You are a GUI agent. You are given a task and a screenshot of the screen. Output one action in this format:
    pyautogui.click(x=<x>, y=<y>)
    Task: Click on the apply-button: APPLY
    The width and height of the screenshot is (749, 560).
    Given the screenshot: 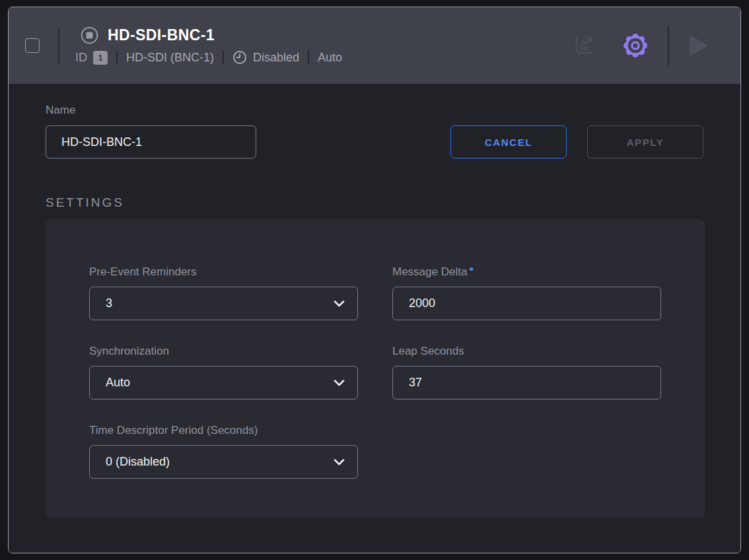 What is the action you would take?
    pyautogui.click(x=645, y=142)
    